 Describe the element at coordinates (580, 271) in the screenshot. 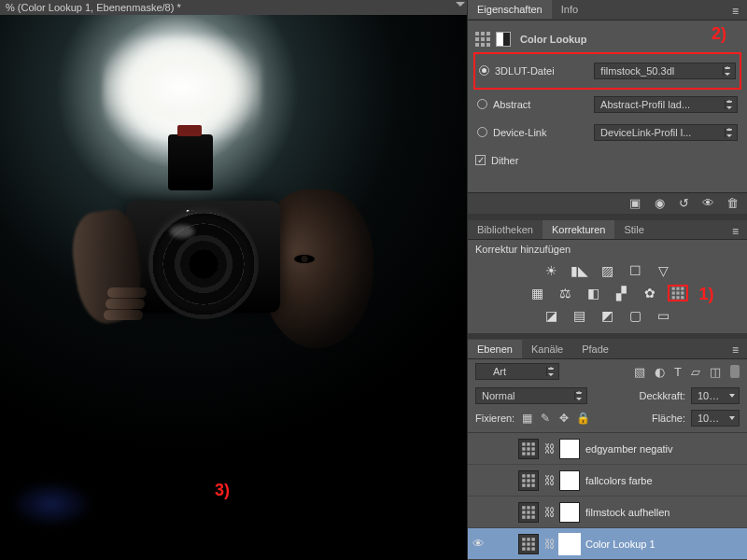

I see `adj-levels-icon: ▮◣` at that location.